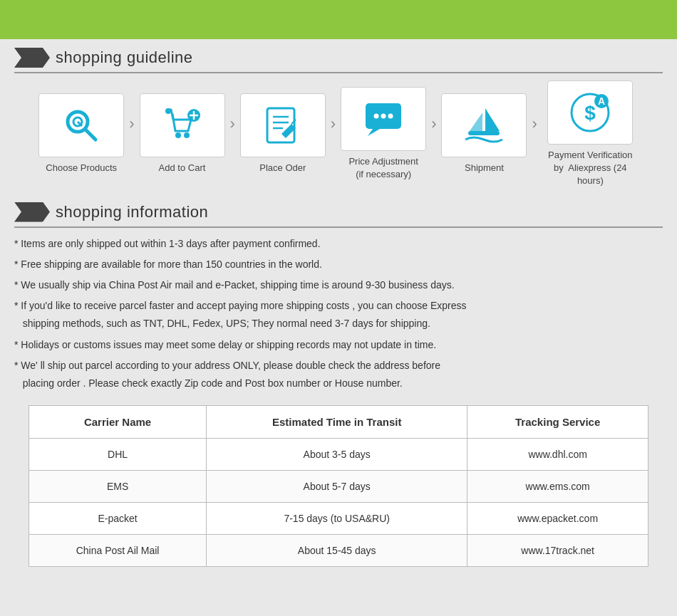 This screenshot has width=677, height=616. Describe the element at coordinates (338, 315) in the screenshot. I see `info-line-4: * If you'd like to receive parcel faster…` at that location.